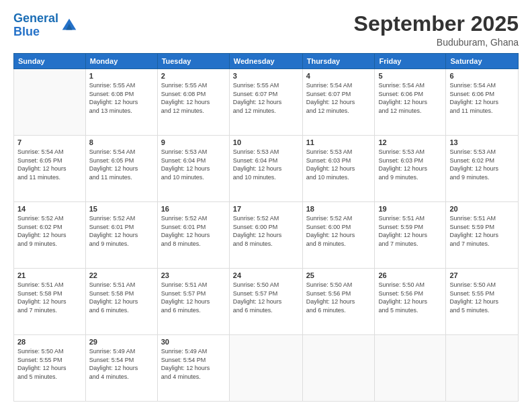 This screenshot has width=532, height=411. What do you see at coordinates (410, 142) in the screenshot?
I see `day-number: 12` at bounding box center [410, 142].